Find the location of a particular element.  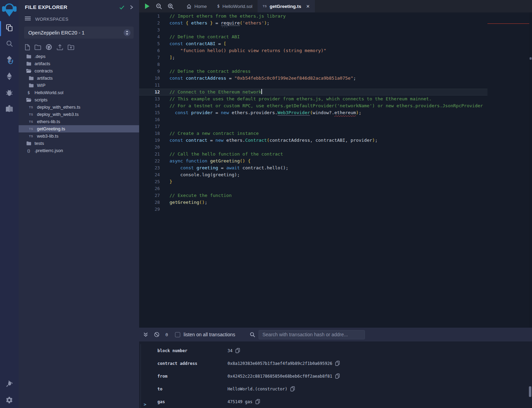

tree-item--deps: .deps is located at coordinates (79, 57).